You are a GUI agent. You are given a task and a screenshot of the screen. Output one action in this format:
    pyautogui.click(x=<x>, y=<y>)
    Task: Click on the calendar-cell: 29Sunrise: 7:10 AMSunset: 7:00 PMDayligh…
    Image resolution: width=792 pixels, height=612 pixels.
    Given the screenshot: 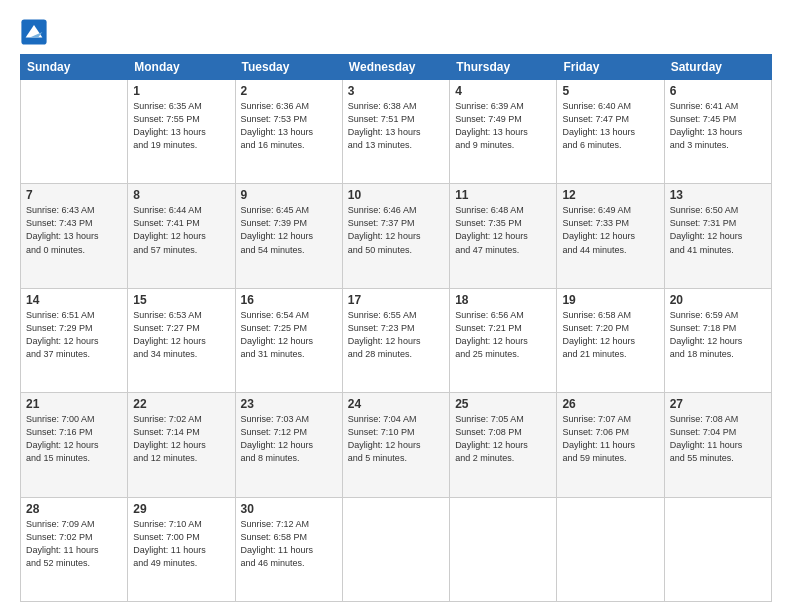 What is the action you would take?
    pyautogui.click(x=182, y=549)
    